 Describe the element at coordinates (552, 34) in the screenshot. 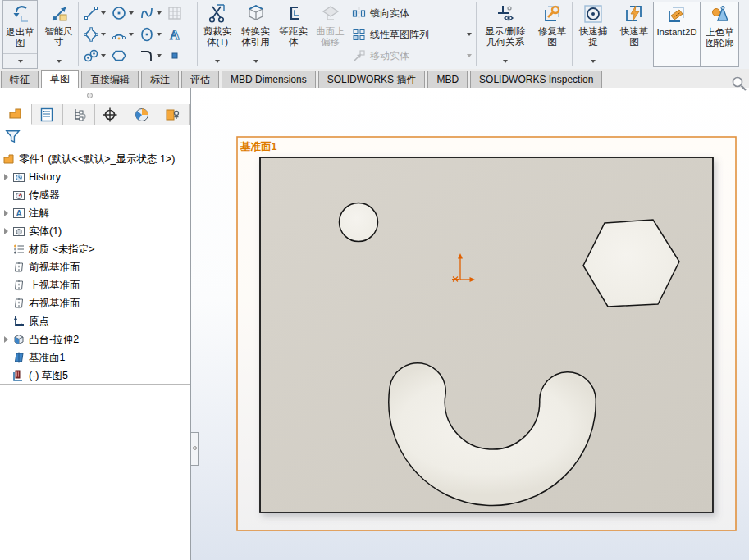

I see `repair-sketch-button: 修复草图` at that location.